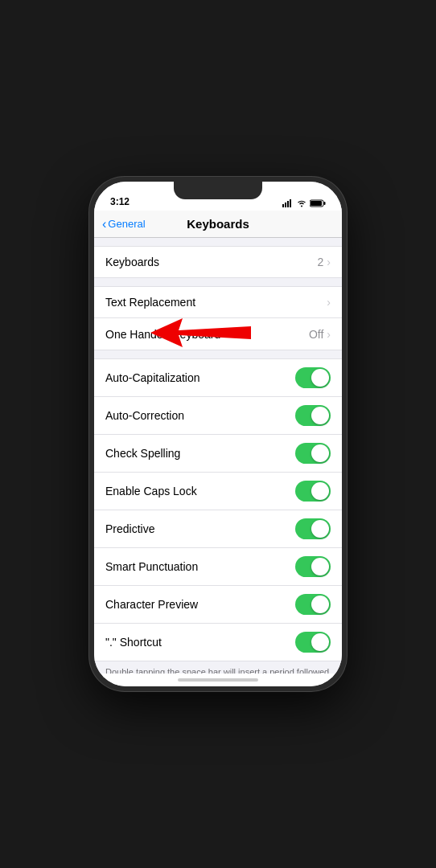 The width and height of the screenshot is (436, 868). Describe the element at coordinates (153, 378) in the screenshot. I see `auto-capitalization-label: Auto-Capitalization` at that location.